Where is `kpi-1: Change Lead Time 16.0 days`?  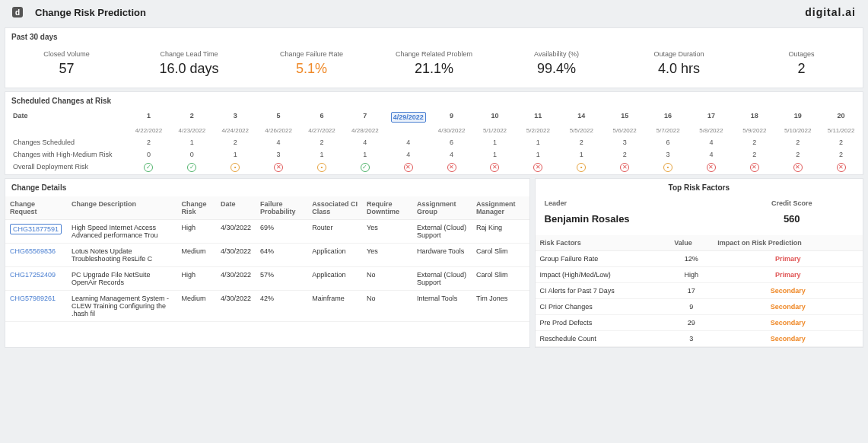
kpi-1: Change Lead Time 16.0 days is located at coordinates (189, 67).